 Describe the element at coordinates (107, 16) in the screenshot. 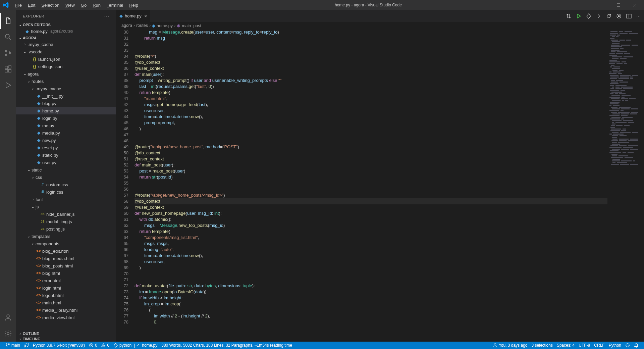

I see `sidebar-more-icon: ⋯` at that location.